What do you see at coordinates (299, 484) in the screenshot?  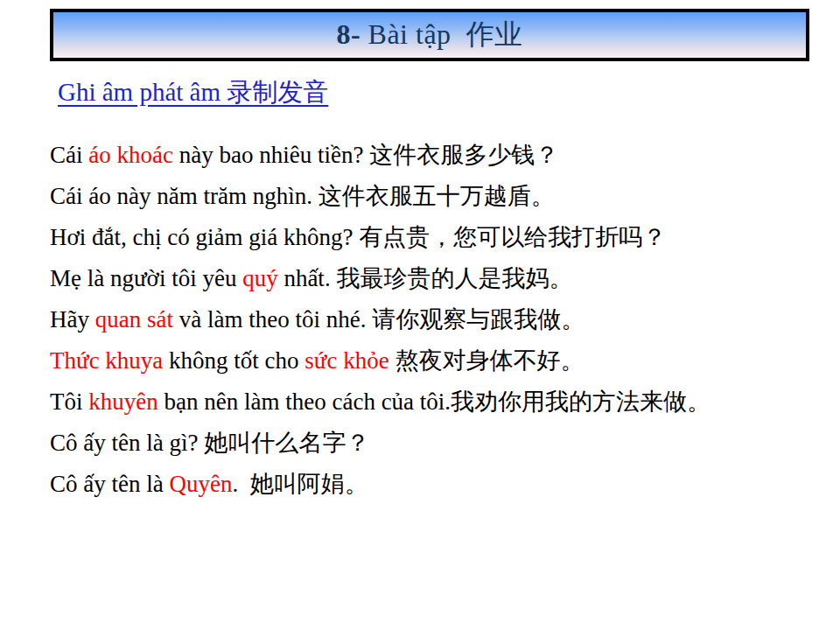 I see `sentence-text: . 她叫阿娟。` at bounding box center [299, 484].